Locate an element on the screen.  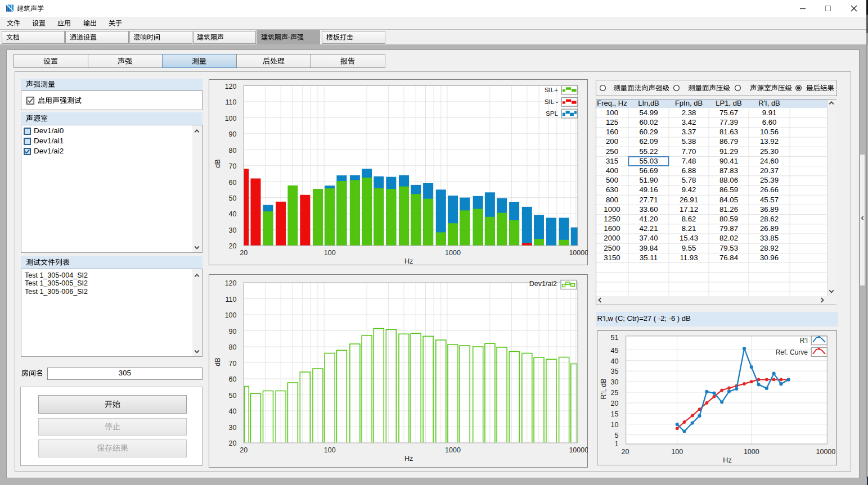
svg-text: Dev1/ai2 is located at coordinates (543, 284).